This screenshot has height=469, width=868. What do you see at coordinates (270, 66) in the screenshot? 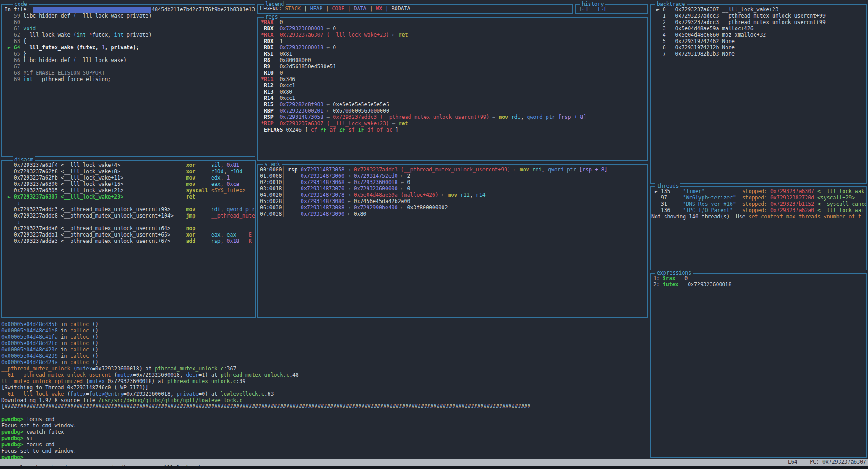
I see `text-segment: R9` at bounding box center [270, 66].